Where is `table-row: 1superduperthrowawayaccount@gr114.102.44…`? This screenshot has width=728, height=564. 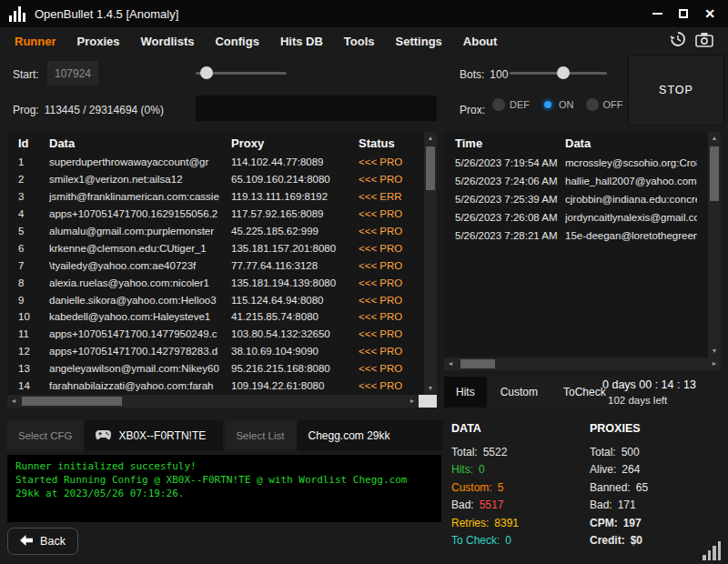 table-row: 1superduperthrowawayaccount@gr114.102.44… is located at coordinates (222, 162).